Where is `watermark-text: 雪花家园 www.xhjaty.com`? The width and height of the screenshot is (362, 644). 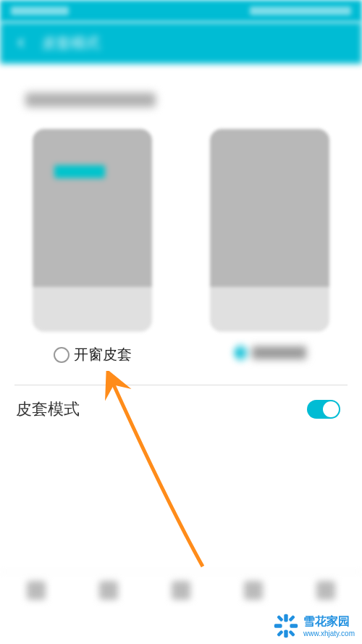 watermark-text: 雪花家园 www.xhjaty.com is located at coordinates (329, 626).